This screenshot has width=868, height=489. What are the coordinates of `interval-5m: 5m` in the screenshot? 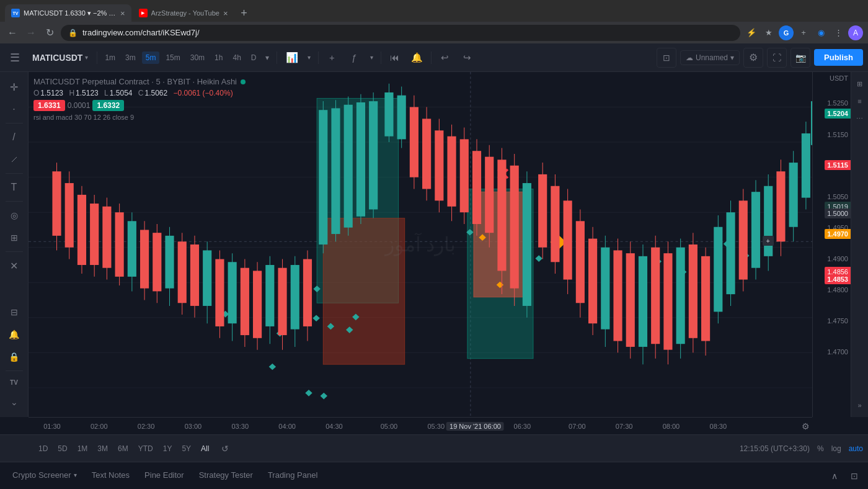 It's located at (151, 58).